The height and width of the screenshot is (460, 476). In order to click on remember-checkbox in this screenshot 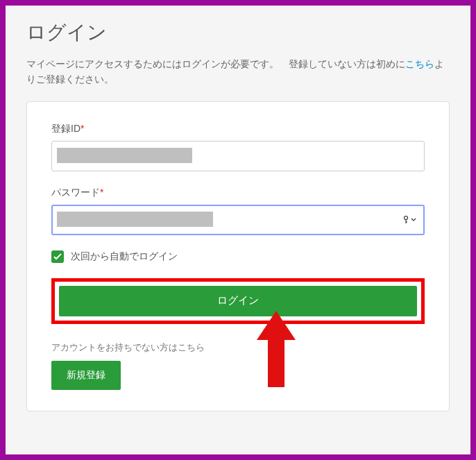, I will do `click(58, 257)`.